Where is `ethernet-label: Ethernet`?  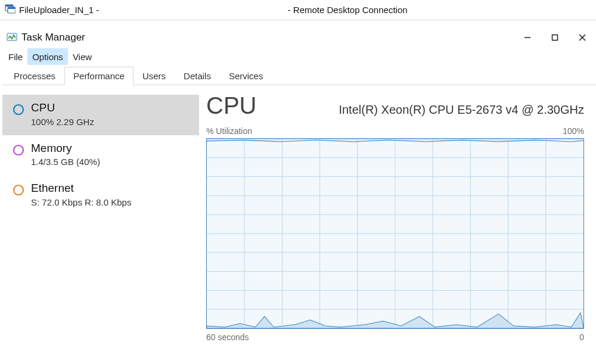 ethernet-label: Ethernet is located at coordinates (81, 188).